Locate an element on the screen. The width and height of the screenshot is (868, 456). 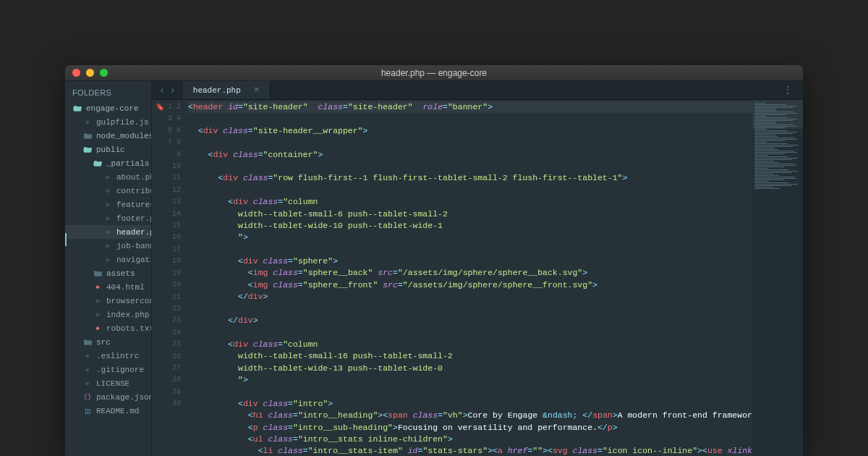
code-line: <img class="sphere__front" src="/assets/… is located at coordinates (470, 285).